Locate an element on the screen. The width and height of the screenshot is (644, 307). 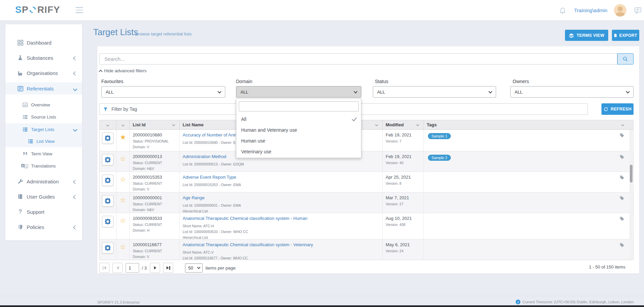
list-name-link: Accuracy of Number of Anim is located at coordinates (211, 135).